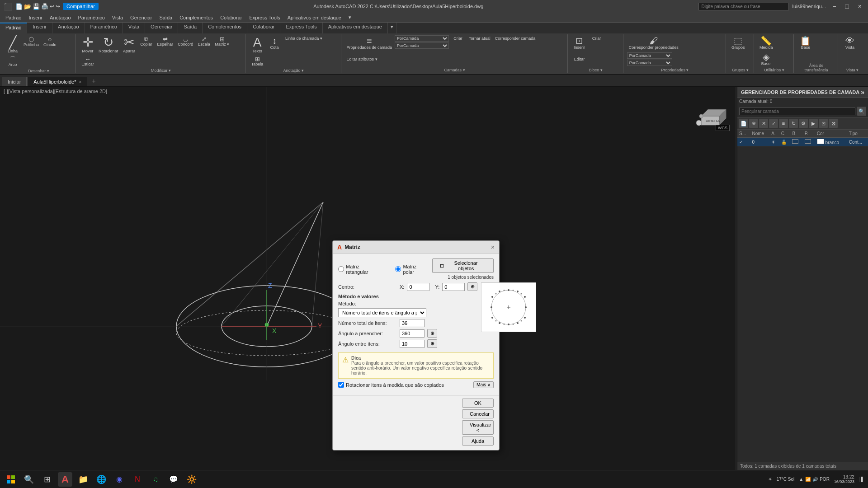  What do you see at coordinates (432, 333) in the screenshot?
I see `angulo-preencher-pick: ⊕` at bounding box center [432, 333].